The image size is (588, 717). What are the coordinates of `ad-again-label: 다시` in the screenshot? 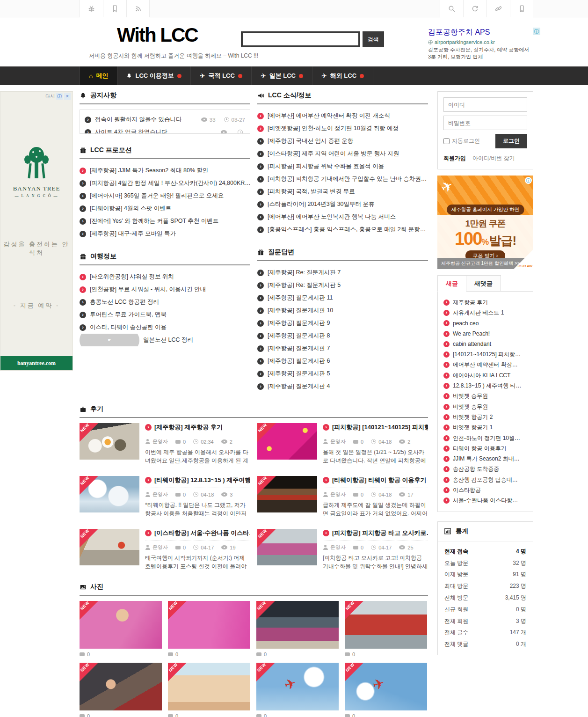 It's located at (50, 96).